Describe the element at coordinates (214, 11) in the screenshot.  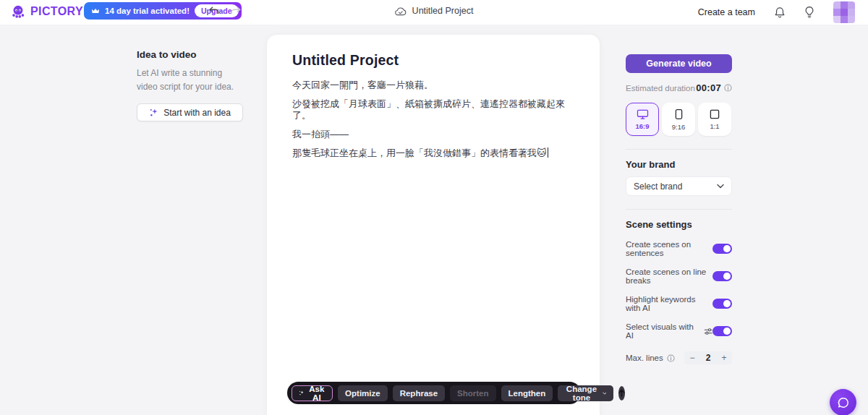
I see `undo-button` at that location.